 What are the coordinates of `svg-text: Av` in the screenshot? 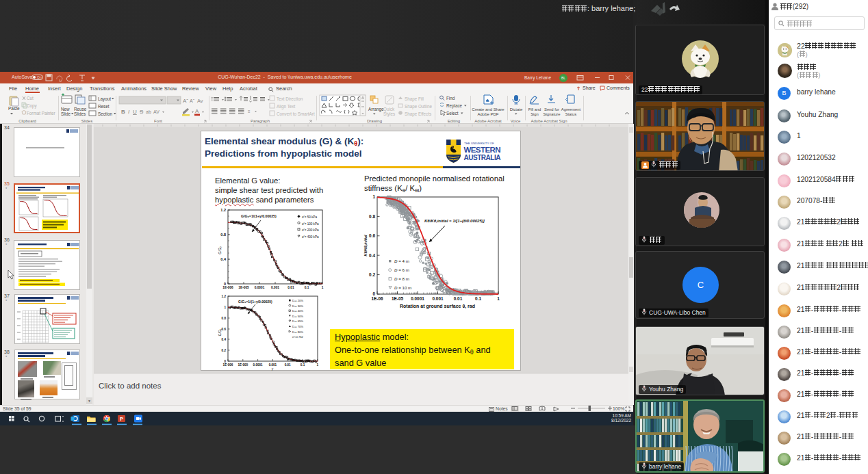 It's located at (200, 101).